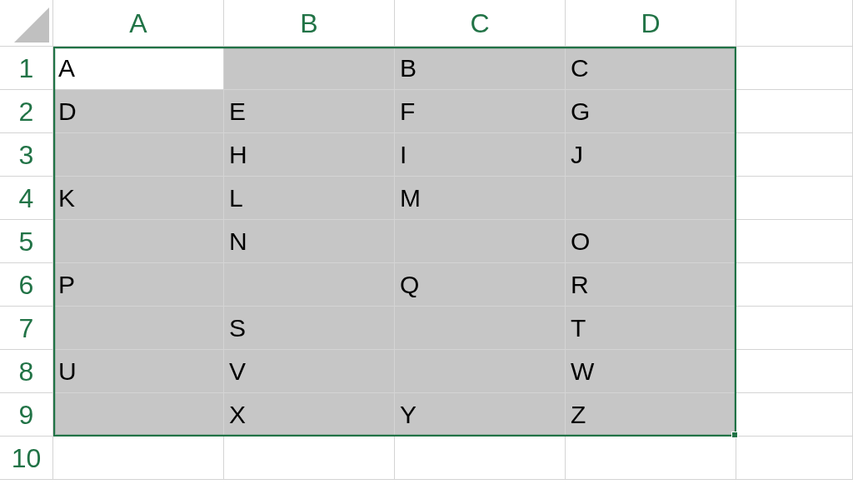 The width and height of the screenshot is (853, 504). What do you see at coordinates (453, 285) in the screenshot?
I see `table-row: P Q R` at bounding box center [453, 285].